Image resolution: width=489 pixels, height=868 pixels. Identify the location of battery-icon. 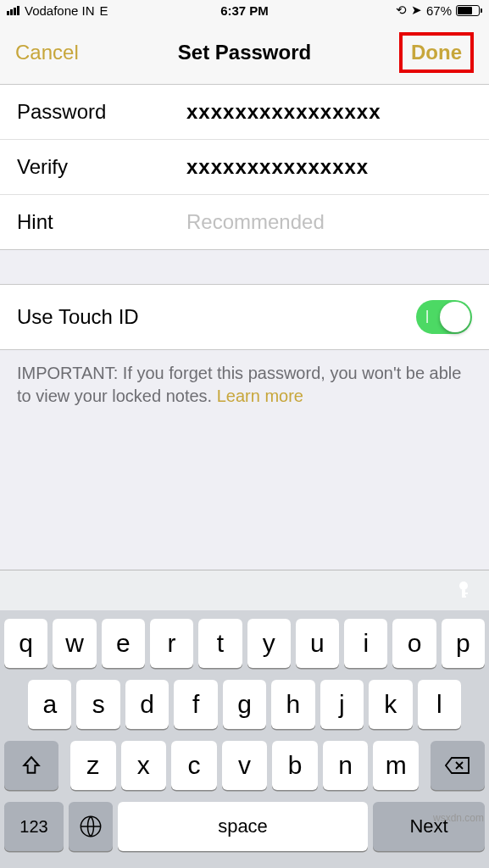
(470, 10).